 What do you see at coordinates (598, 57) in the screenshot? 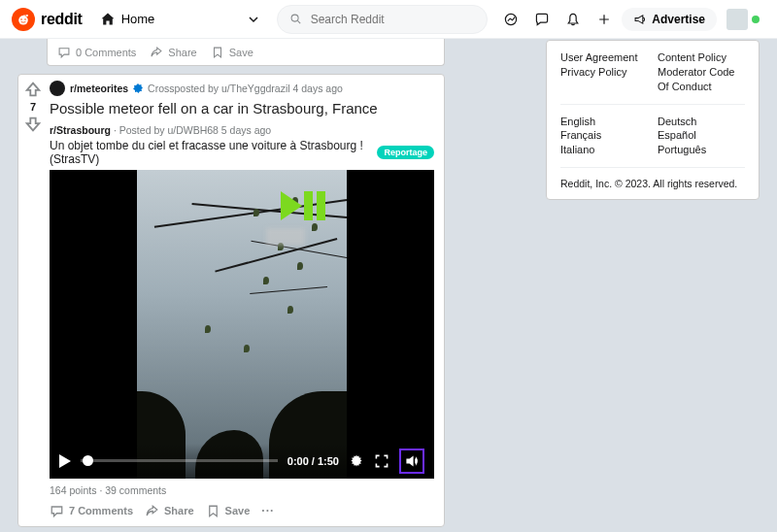
I see `footer-link: User Agreement` at bounding box center [598, 57].